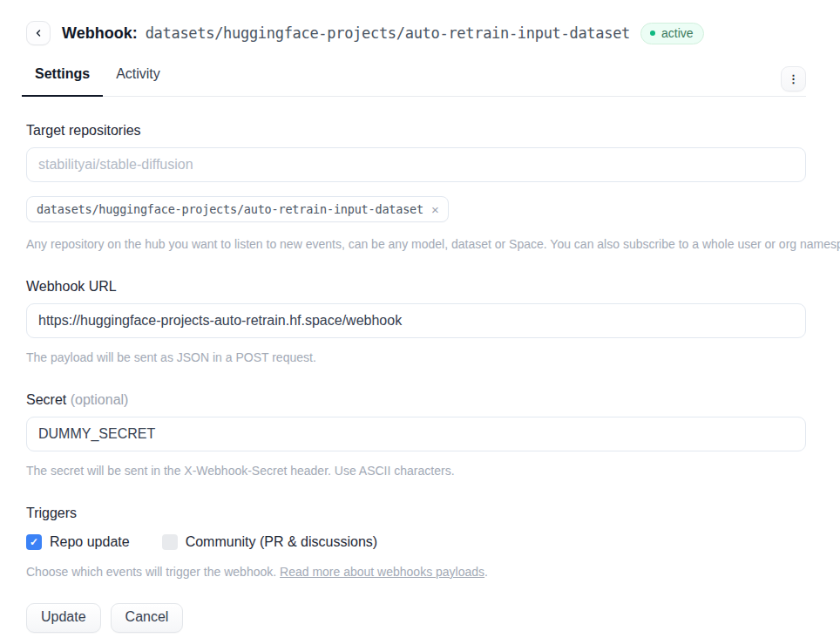 This screenshot has height=638, width=840. I want to click on triggers-help: Choose which events will trigger the web…, so click(417, 572).